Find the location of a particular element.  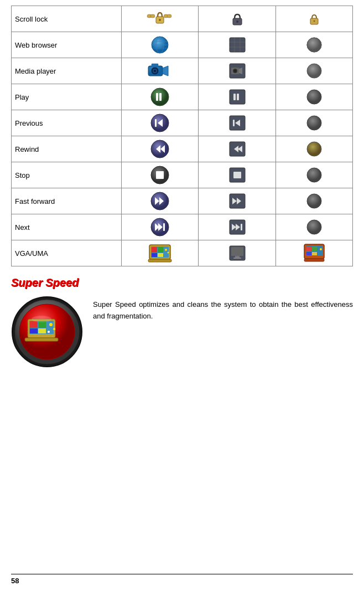

icon-cell-media-mid is located at coordinates (237, 71).